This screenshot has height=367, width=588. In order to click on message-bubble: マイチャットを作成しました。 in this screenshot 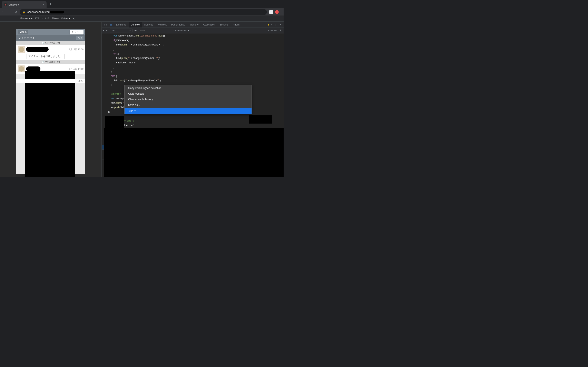, I will do `click(46, 56)`.